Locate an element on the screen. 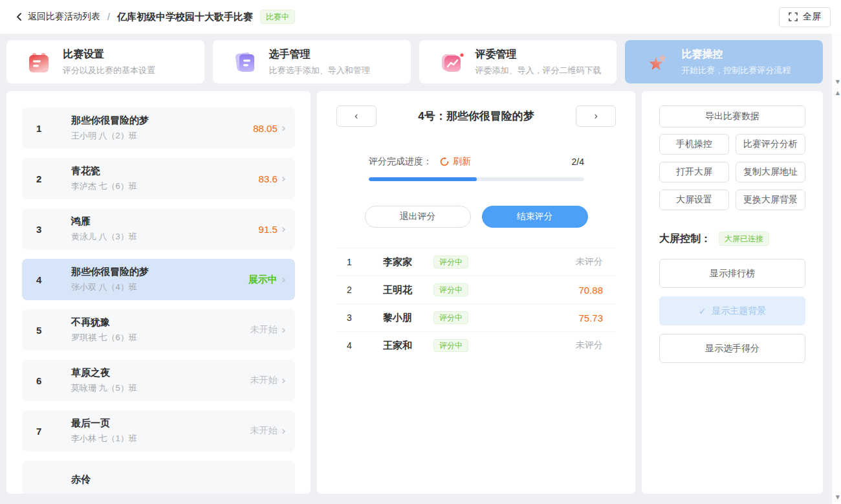  judge-row: 3 黎小朋 评分中 75.73 is located at coordinates (476, 317).